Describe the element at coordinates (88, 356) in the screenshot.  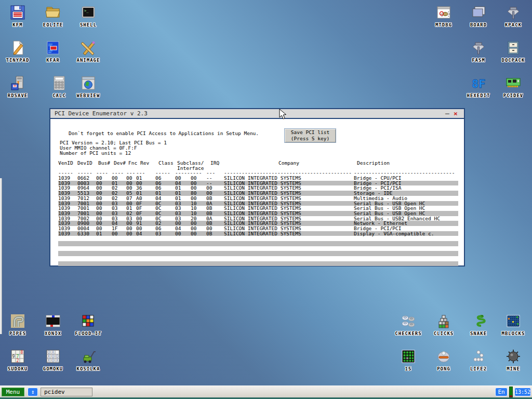
I see `kosilka-icon` at that location.